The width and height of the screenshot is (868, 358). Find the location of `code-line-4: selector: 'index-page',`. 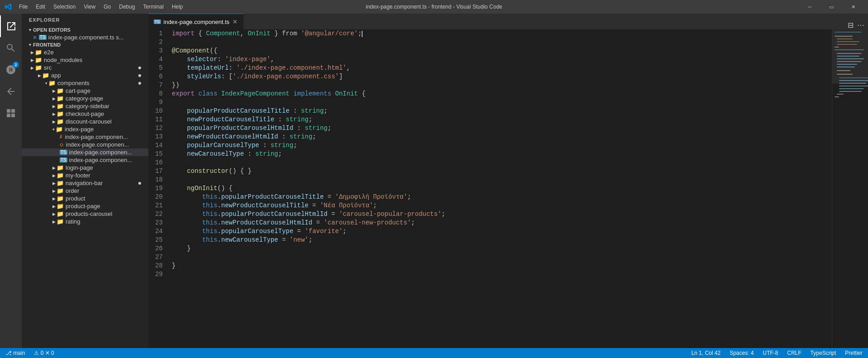

code-line-4: selector: 'index-page', is located at coordinates (501, 60).